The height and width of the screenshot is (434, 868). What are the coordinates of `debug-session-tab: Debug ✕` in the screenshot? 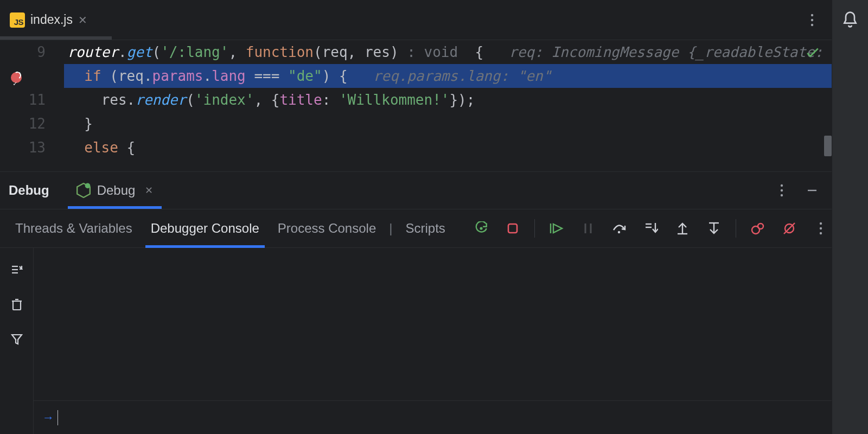 It's located at (115, 190).